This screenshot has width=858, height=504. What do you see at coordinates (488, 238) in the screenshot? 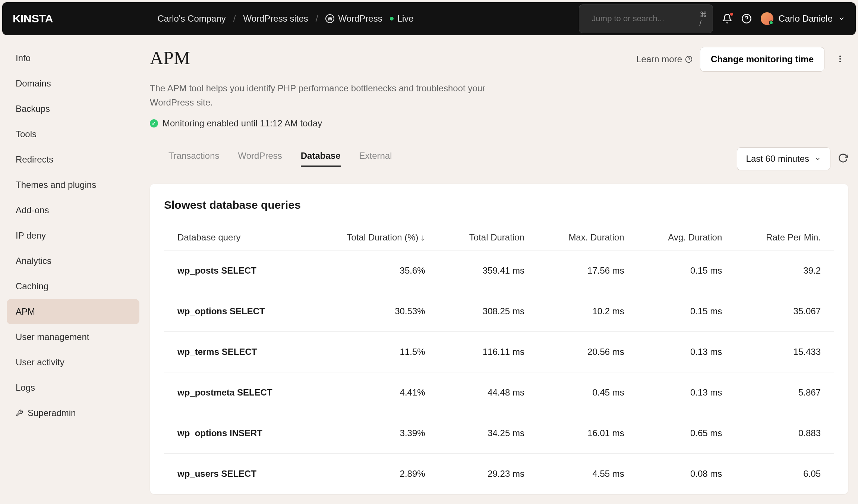
I see `column-header: Total Duration` at bounding box center [488, 238].